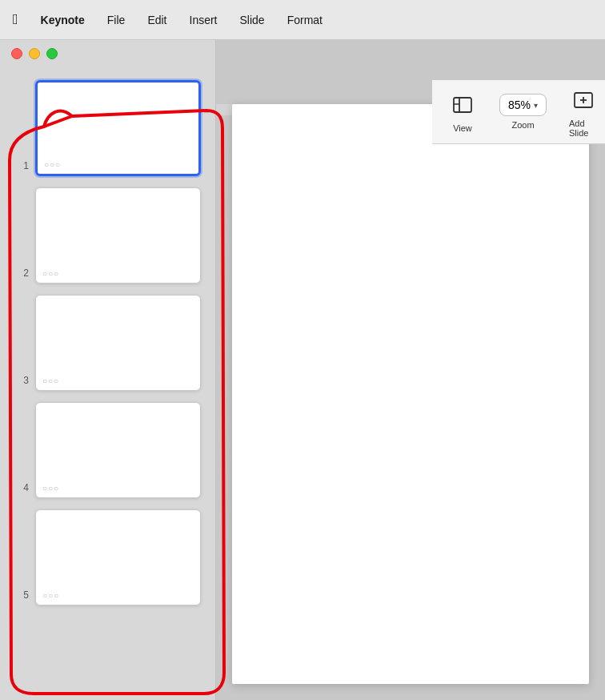  Describe the element at coordinates (107, 557) in the screenshot. I see `slide-item-5: 5 ○○○` at that location.